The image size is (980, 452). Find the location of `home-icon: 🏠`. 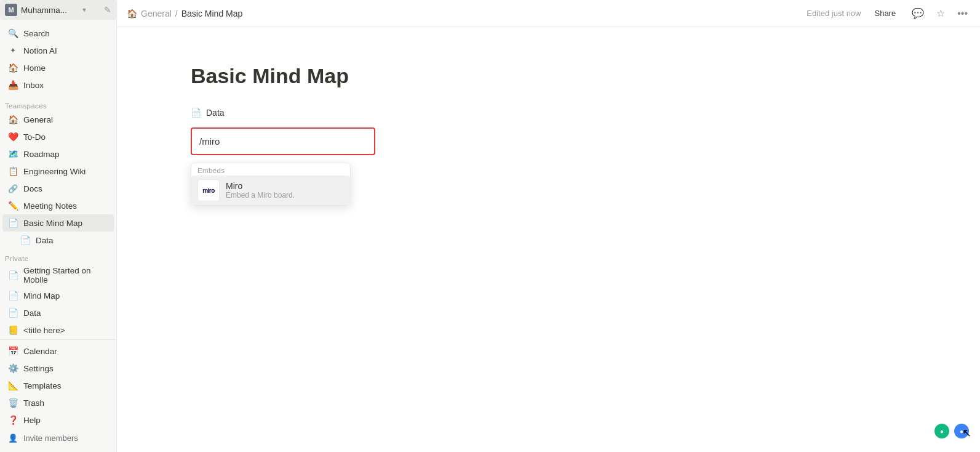

home-icon: 🏠 is located at coordinates (13, 68).